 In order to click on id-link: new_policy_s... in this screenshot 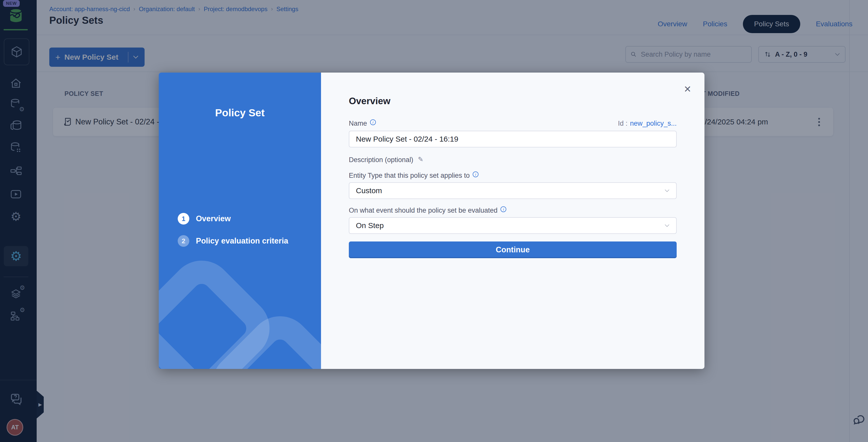, I will do `click(653, 123)`.